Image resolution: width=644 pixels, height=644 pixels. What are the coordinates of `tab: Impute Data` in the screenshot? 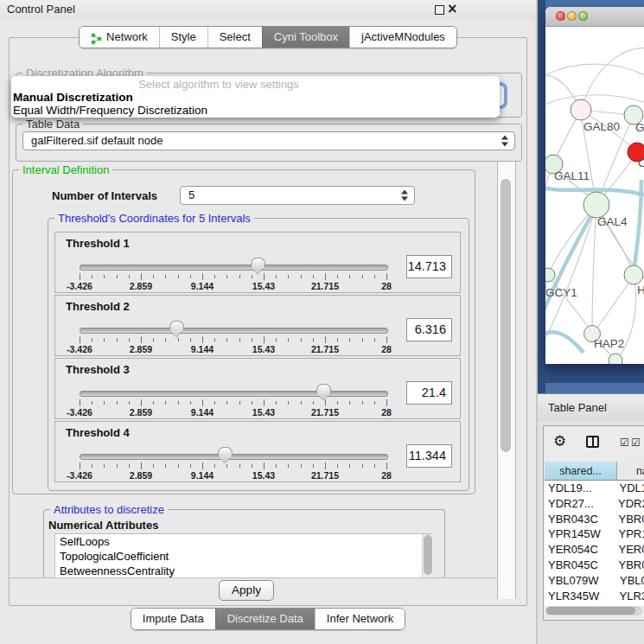 It's located at (173, 619).